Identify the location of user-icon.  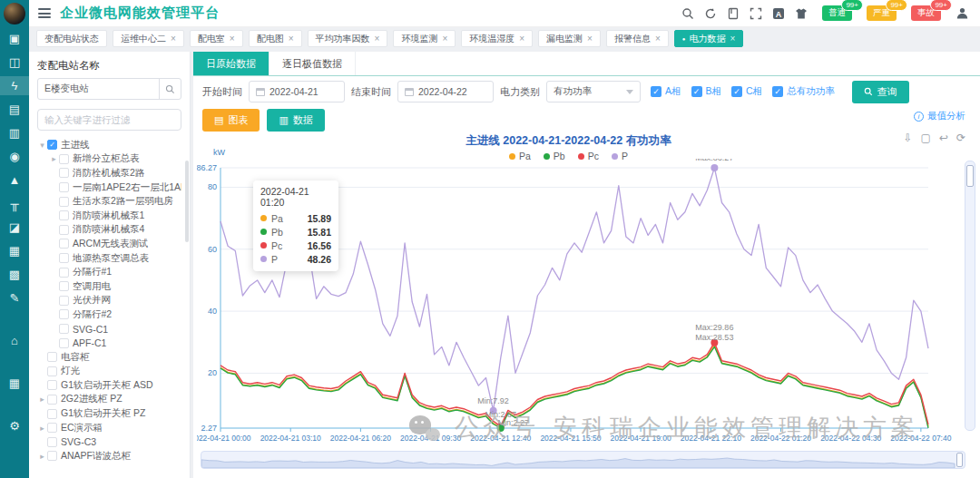
(962, 13).